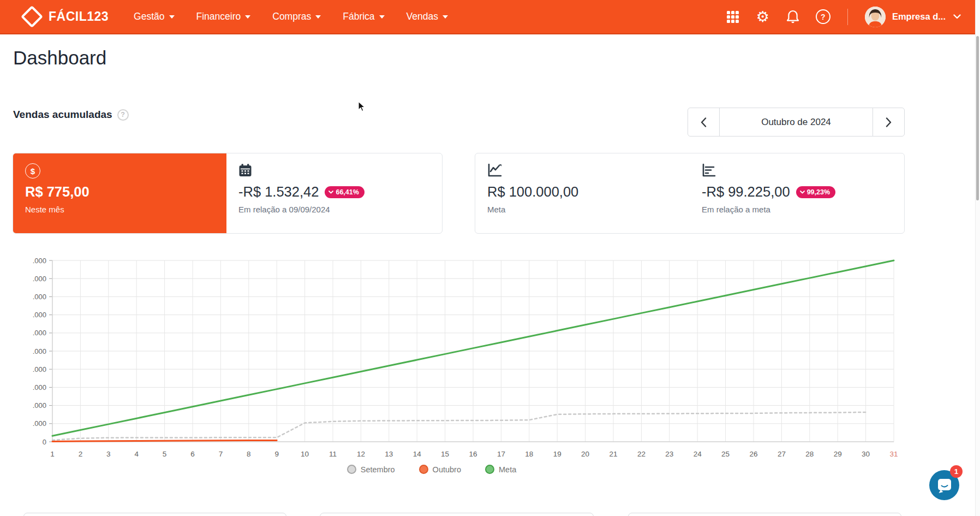 The image size is (980, 516). What do you see at coordinates (378, 470) in the screenshot?
I see `legend-label: Setembro` at bounding box center [378, 470].